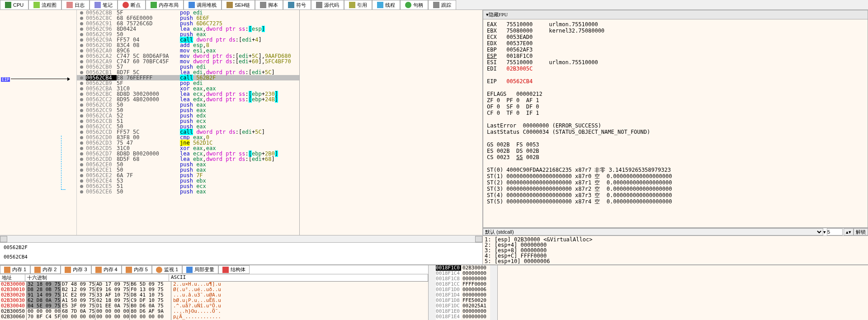 The width and height of the screenshot is (868, 320). Describe the element at coordinates (70, 5) in the screenshot. I see `i-log-icon` at that location.